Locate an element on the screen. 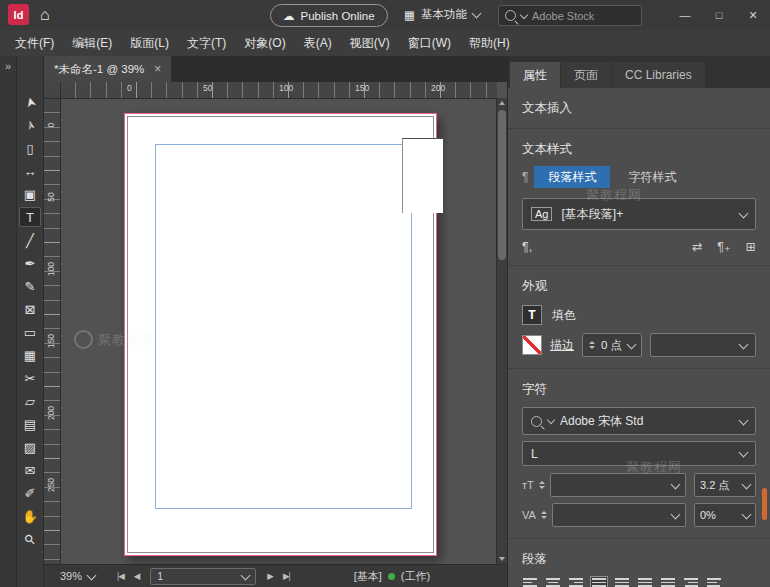 The width and height of the screenshot is (770, 587). stroke-label: 描边 is located at coordinates (562, 346).